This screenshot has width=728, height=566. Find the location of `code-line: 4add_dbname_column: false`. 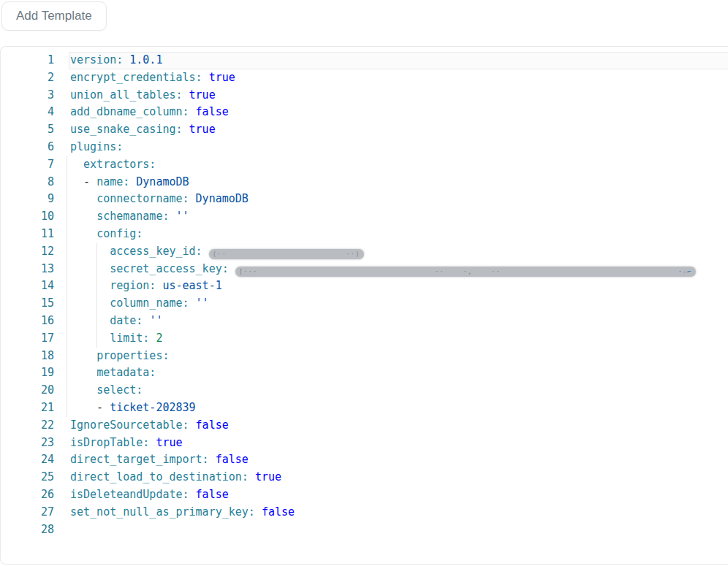

code-line: 4add_dbname_column: false is located at coordinates (364, 112).